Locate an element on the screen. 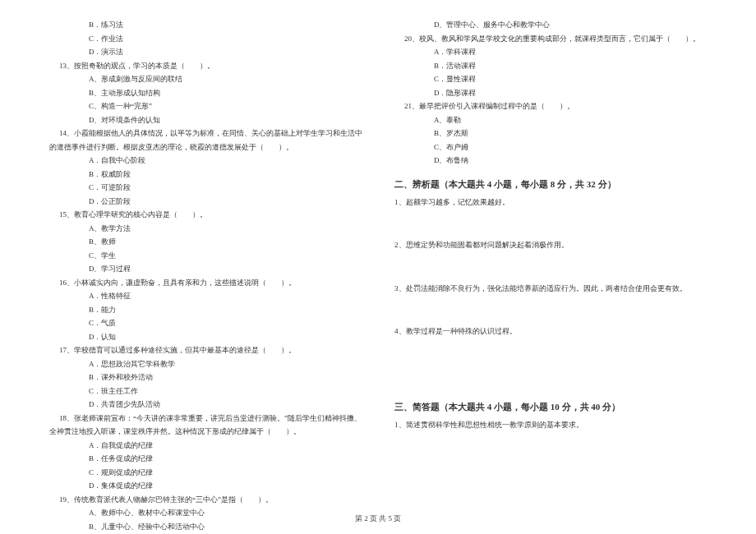  q15-opt-c: C、学生 is located at coordinates (205, 256).